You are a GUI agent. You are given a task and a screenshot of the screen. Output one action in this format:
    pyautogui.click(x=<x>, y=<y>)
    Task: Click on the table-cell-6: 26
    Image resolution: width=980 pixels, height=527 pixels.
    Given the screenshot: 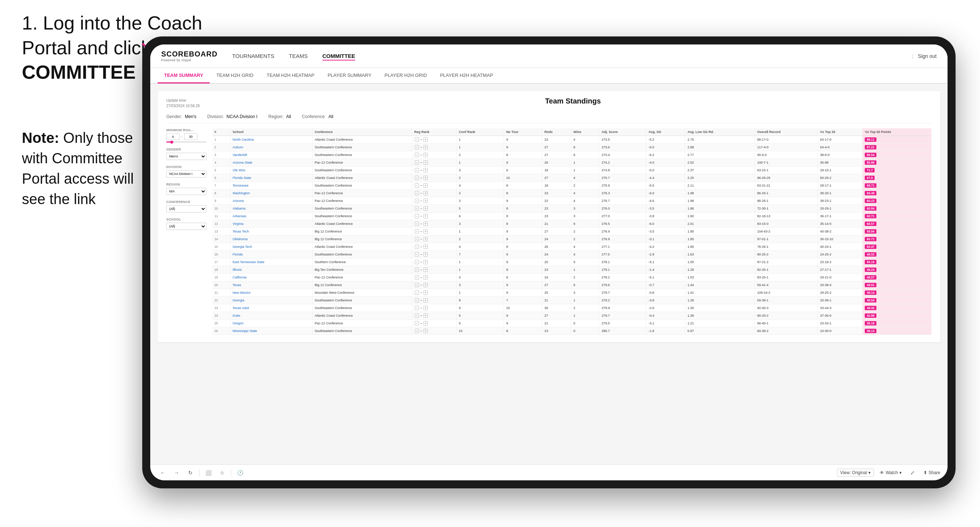 What is the action you would take?
    pyautogui.click(x=557, y=163)
    